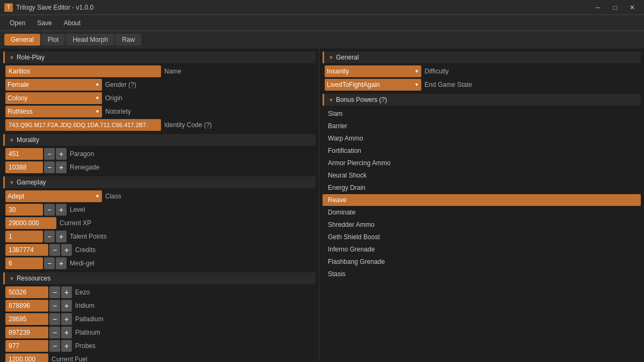 The width and height of the screenshot is (644, 362). Describe the element at coordinates (482, 249) in the screenshot. I see `power-row-11: Inferno Grenade` at that location.